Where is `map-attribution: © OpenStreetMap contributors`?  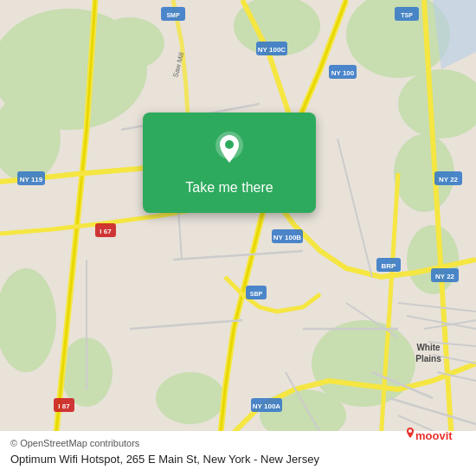 map-attribution: © OpenStreetMap contributors is located at coordinates (238, 443).